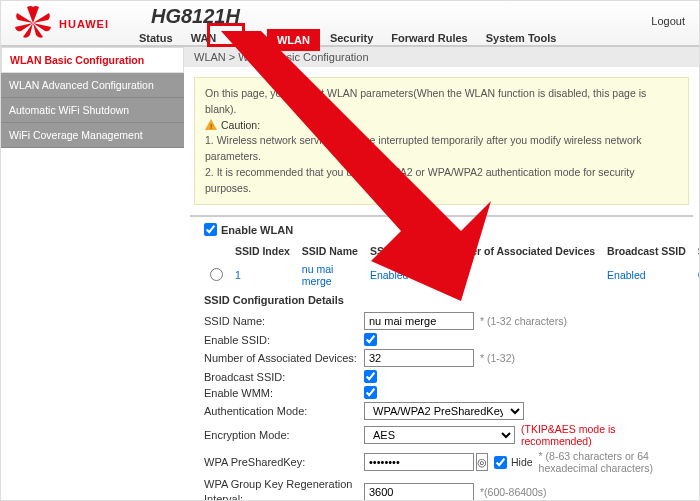 The height and width of the screenshot is (501, 700). I want to click on wpa-key-input, so click(419, 462).